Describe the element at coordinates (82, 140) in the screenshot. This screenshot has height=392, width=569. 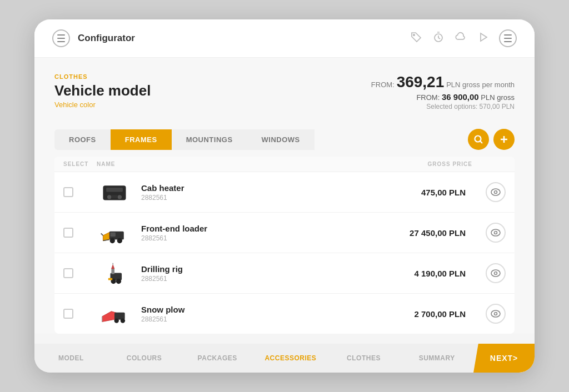
I see `tab-roofs: ROOFS` at that location.